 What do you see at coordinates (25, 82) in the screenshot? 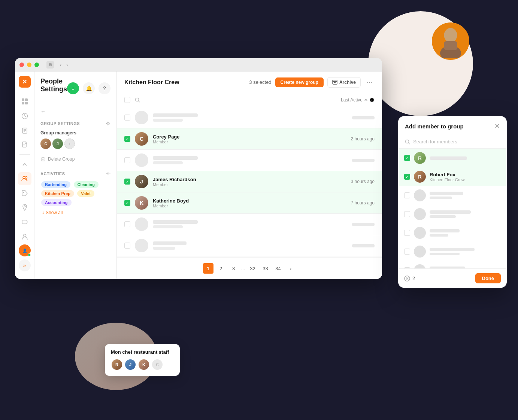
I see `app-logo: ✕` at bounding box center [25, 82].